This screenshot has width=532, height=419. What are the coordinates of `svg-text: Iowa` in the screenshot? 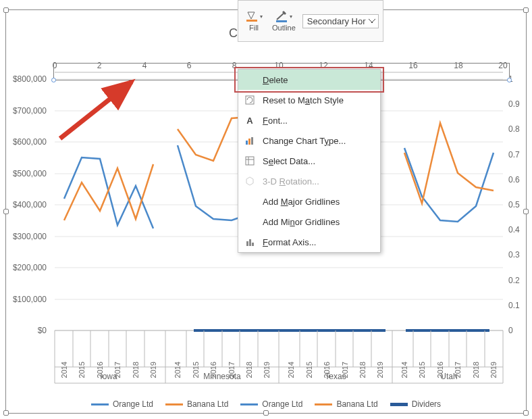 It's located at (109, 376).